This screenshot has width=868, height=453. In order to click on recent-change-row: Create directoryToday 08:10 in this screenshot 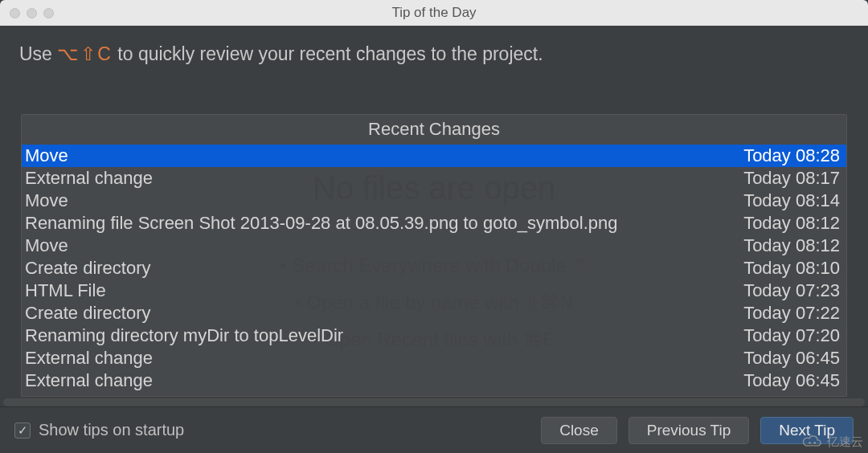, I will do `click(434, 268)`.